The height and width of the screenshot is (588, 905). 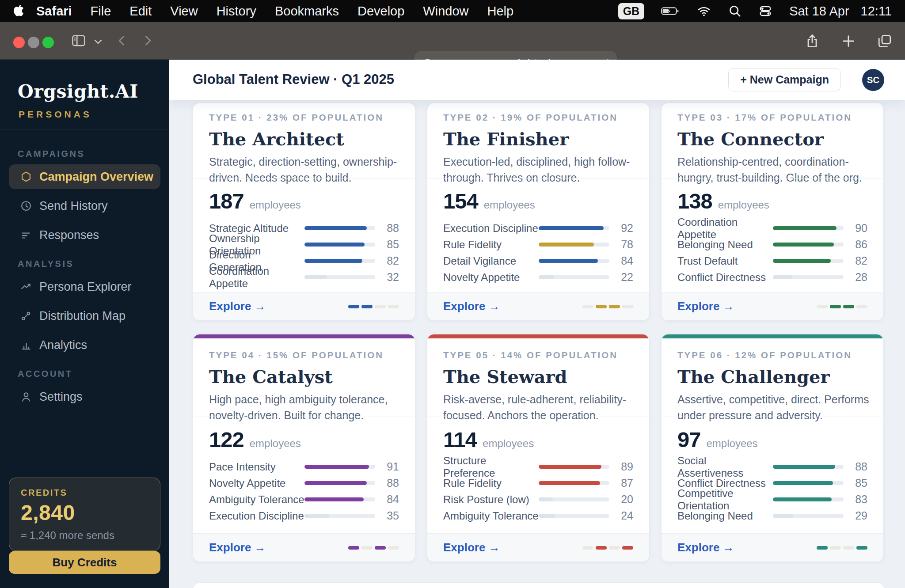 What do you see at coordinates (85, 345) in the screenshot?
I see `sidebar-item-analytics: Analytics` at bounding box center [85, 345].